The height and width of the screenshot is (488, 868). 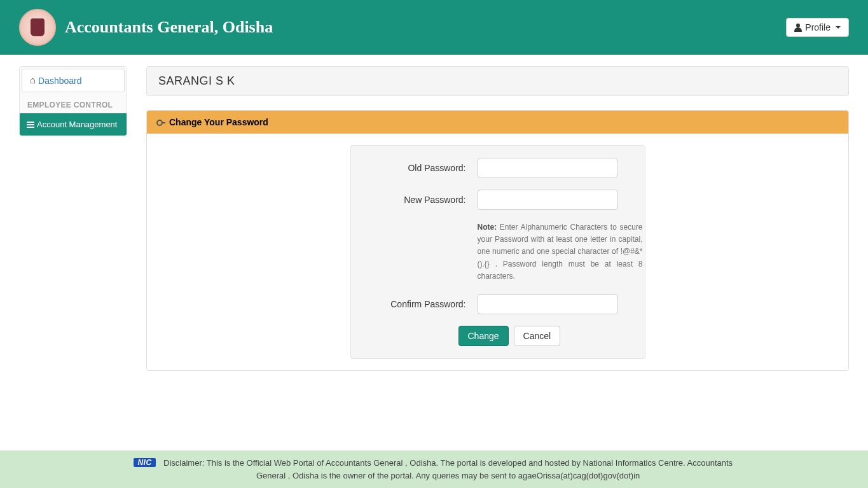 What do you see at coordinates (77, 125) in the screenshot?
I see `sidebar-item-label: Account Management` at bounding box center [77, 125].